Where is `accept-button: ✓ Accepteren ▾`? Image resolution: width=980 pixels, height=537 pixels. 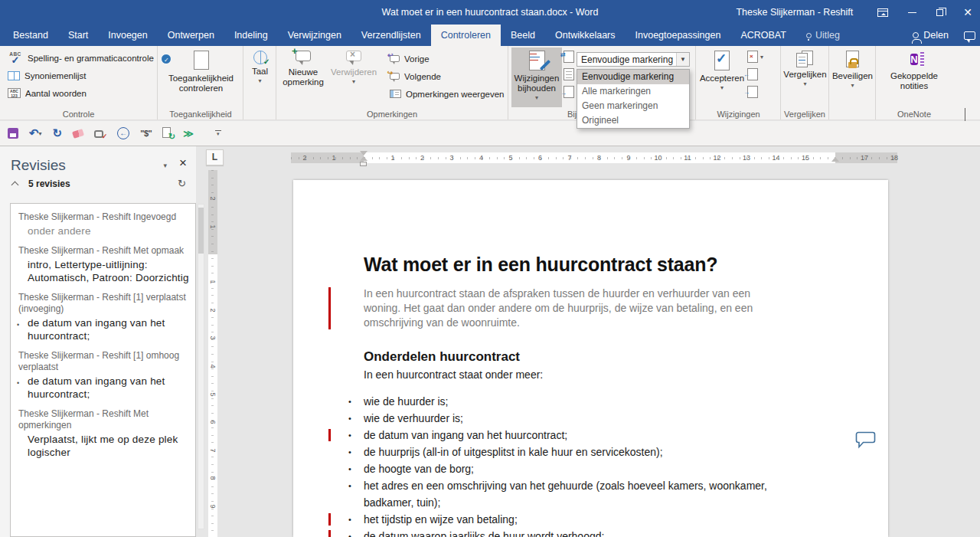
accept-button: ✓ Accepteren ▾ is located at coordinates (722, 69).